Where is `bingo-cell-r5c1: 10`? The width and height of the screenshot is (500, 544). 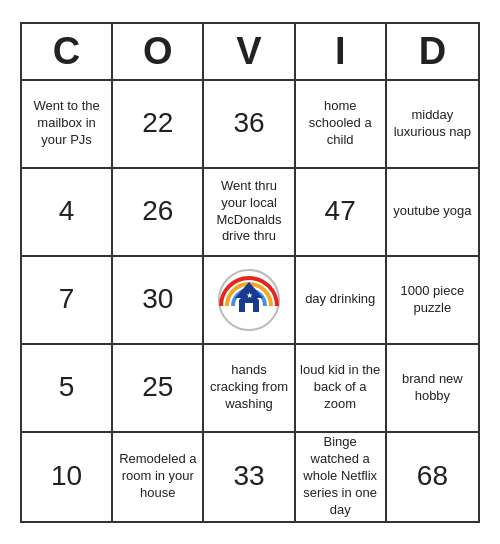 bingo-cell-r5c1: 10 is located at coordinates (68, 477).